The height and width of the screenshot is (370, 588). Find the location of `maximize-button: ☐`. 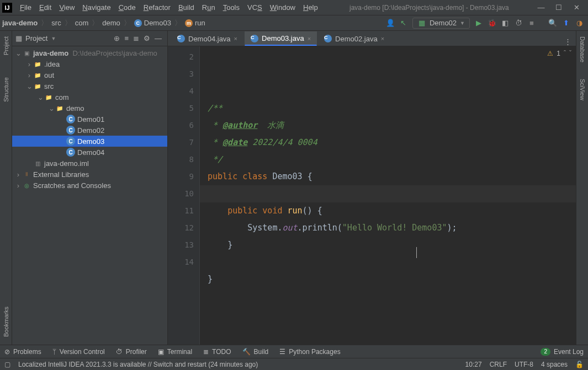

maximize-button: ☐ is located at coordinates (559, 8).